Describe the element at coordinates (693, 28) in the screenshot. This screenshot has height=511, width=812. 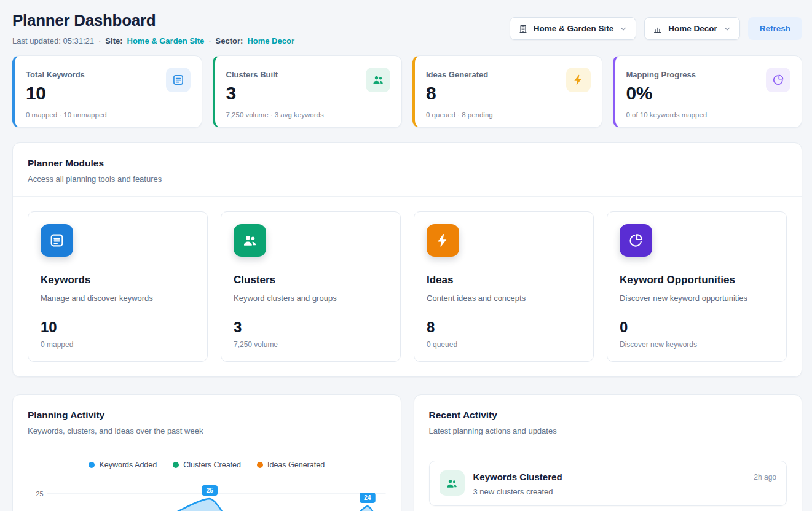
I see `sector-selector-value: Home Decor` at that location.